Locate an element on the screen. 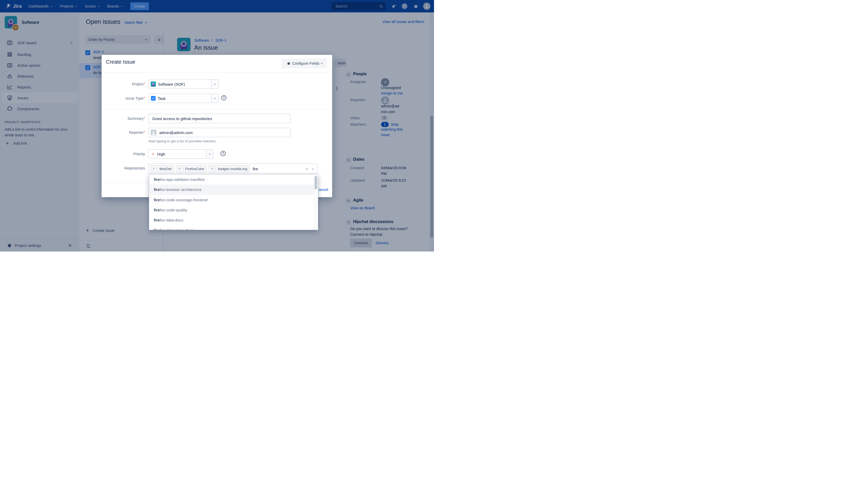 The width and height of the screenshot is (868, 503). priority-select: High ▾ is located at coordinates (181, 154).